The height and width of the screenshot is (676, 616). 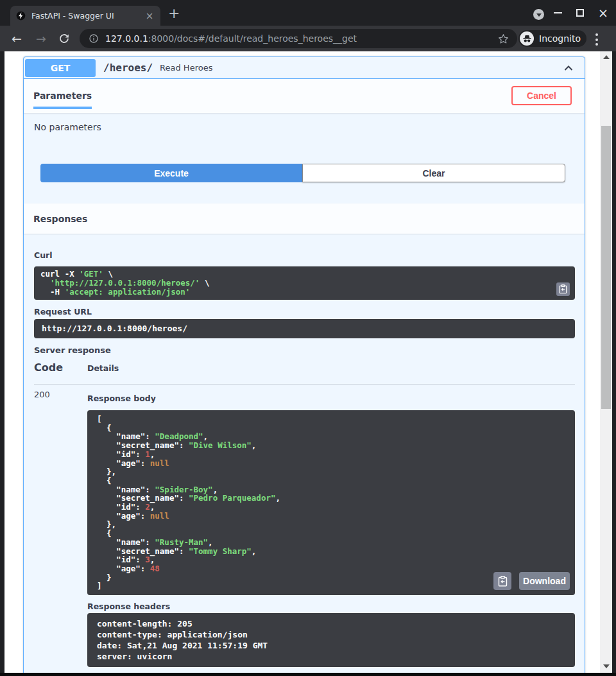 I want to click on download-button: Download, so click(x=544, y=581).